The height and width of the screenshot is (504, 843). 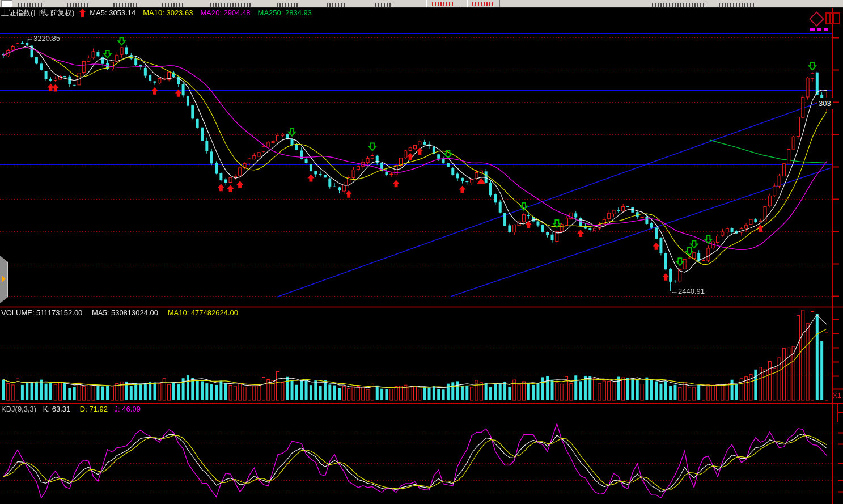 What do you see at coordinates (819, 29) in the screenshot?
I see `more-tools-icon` at bounding box center [819, 29].